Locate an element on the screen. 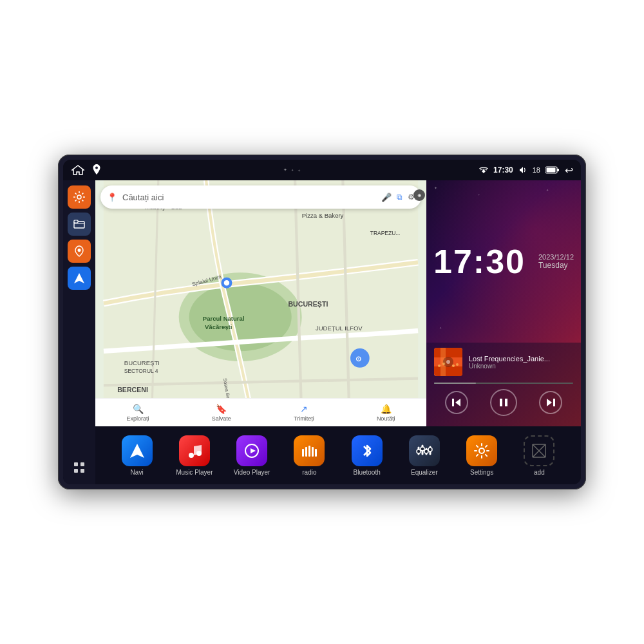 The height and width of the screenshot is (644, 644). settings-icon is located at coordinates (482, 451).